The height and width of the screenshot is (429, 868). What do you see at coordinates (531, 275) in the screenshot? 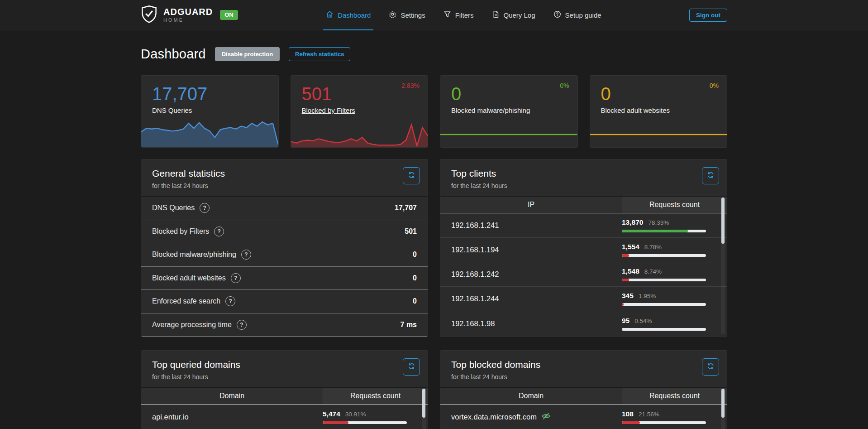
I see `client-ip-link: 192.168.1.242` at bounding box center [531, 275].